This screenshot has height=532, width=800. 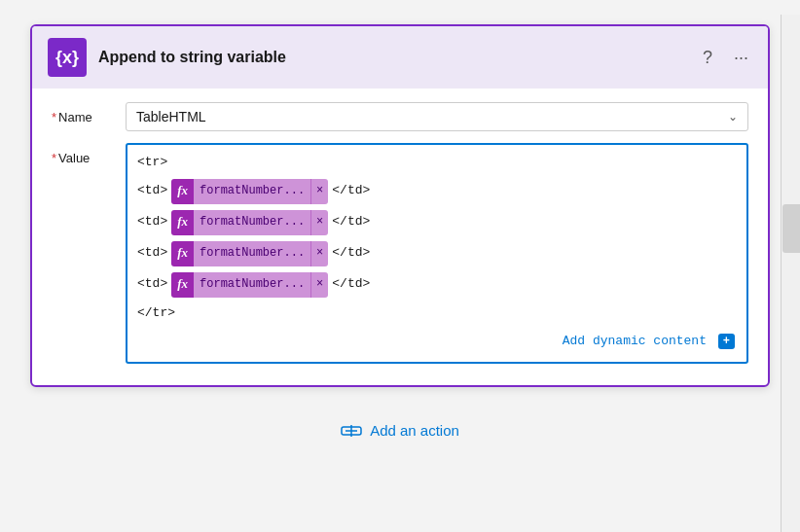 I want to click on td-close-2: </td>, so click(x=350, y=222).